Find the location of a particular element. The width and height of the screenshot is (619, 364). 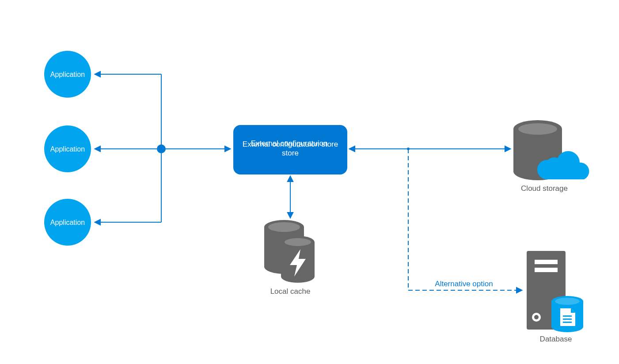

local-cache-node is located at coordinates (289, 251).